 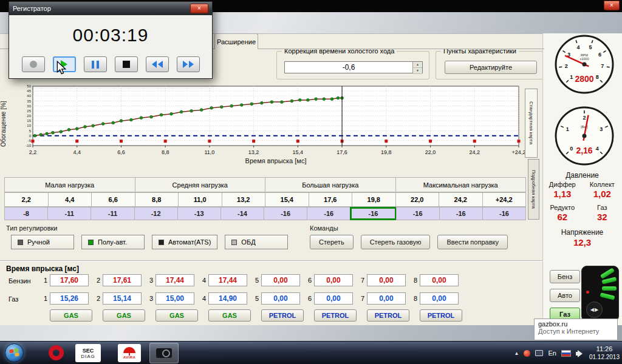 What do you see at coordinates (185, 242) in the screenshot?
I see `regulation-option: Автомат(ATS)` at bounding box center [185, 242].